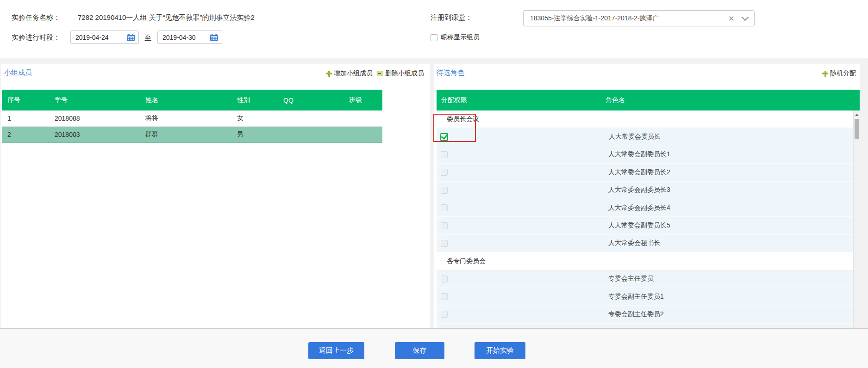 Image resolution: width=868 pixels, height=368 pixels. I want to click on scrollbar-thumb, so click(856, 129).